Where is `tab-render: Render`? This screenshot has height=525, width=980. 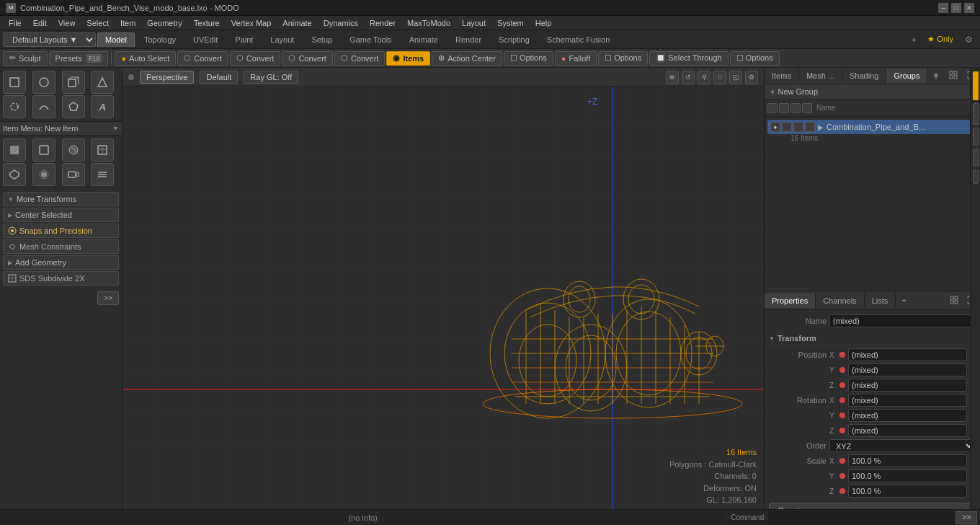
tab-render: Render is located at coordinates (468, 40).